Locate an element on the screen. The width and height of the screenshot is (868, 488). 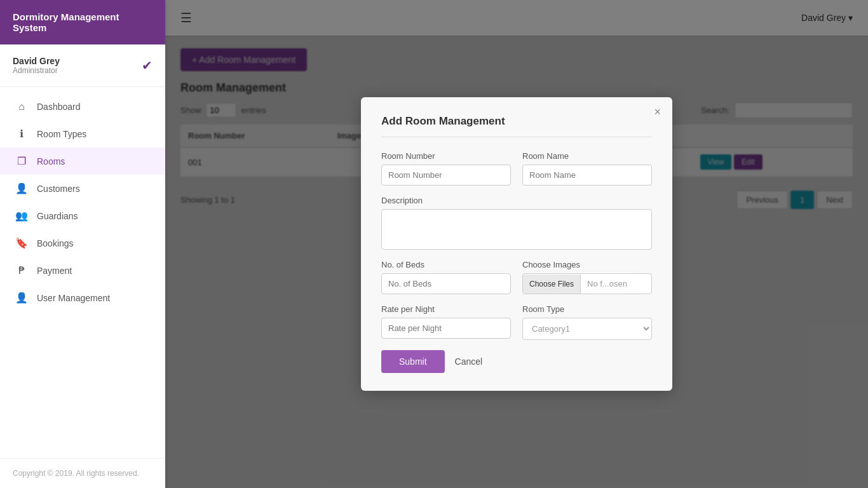
sidebar-footer: Copyright © 2019. All rights reserved. is located at coordinates (83, 473).